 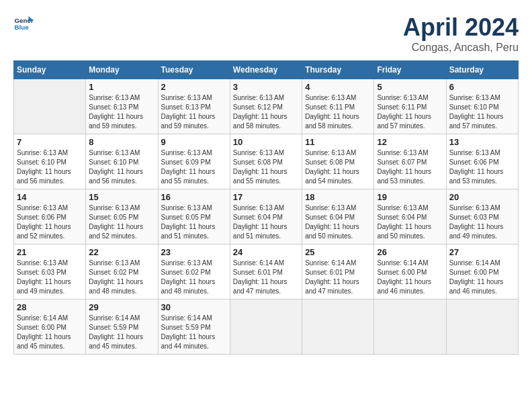 What do you see at coordinates (266, 142) in the screenshot?
I see `day-number: 10` at bounding box center [266, 142].